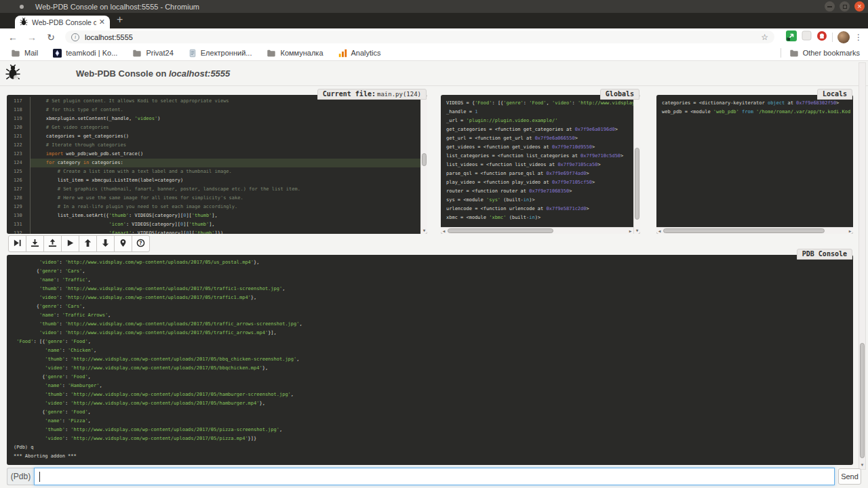 This screenshot has width=868, height=488. I want to click on globals-line: xbmc = <module 'xbmc' (built-in)>, so click(537, 218).